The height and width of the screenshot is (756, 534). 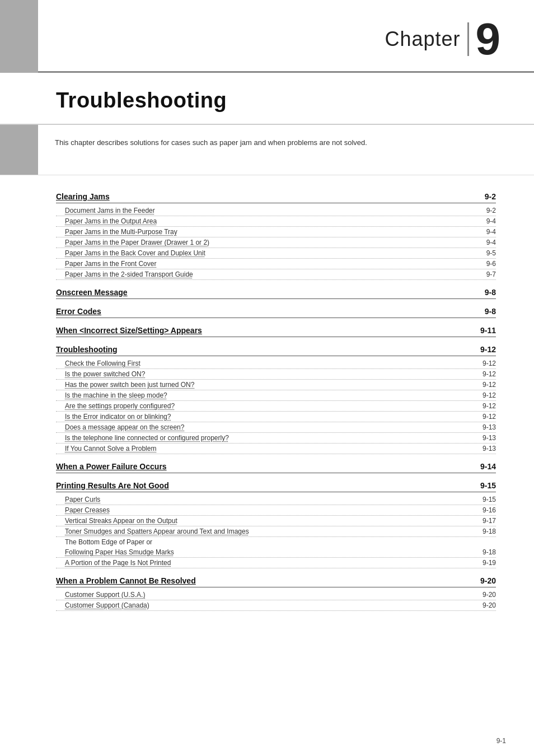 What do you see at coordinates (489, 406) in the screenshot?
I see `toc-entry-page-4-4: 9-12` at bounding box center [489, 406].